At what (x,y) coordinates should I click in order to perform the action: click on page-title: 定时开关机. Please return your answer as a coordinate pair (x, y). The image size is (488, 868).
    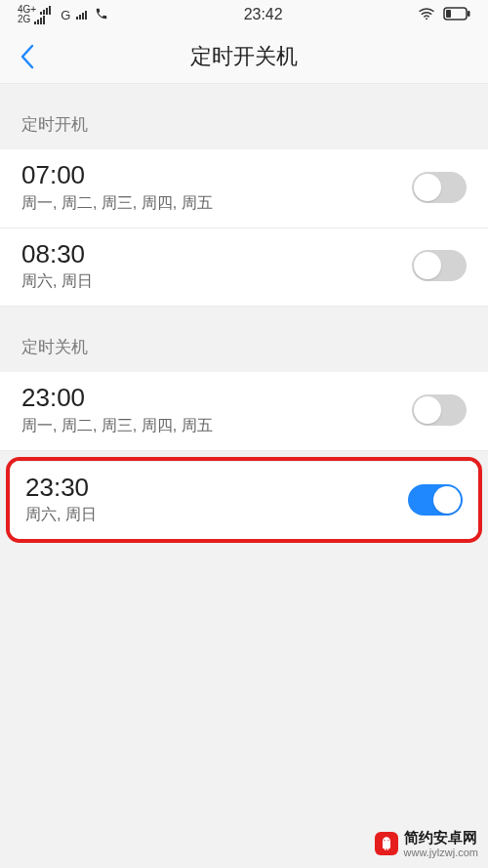
    Looking at the image, I should click on (244, 57).